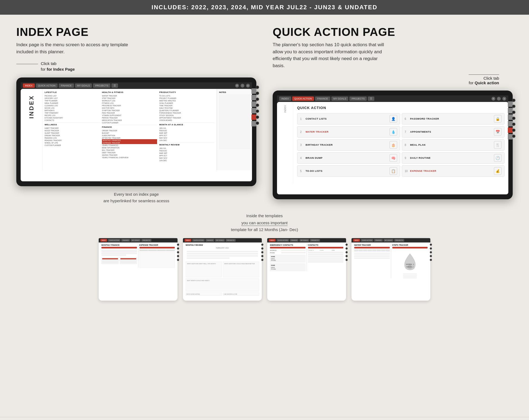 The image size is (529, 420). Describe the element at coordinates (126, 240) in the screenshot. I see `thumb-f-nav-3: FINANCE` at that location.